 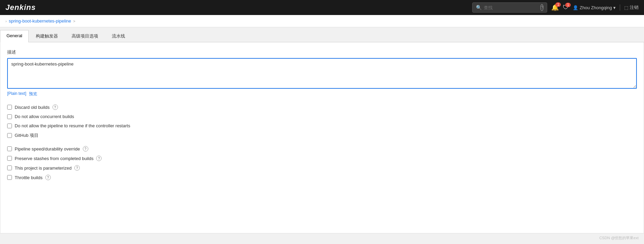 I want to click on help-icon-parameterized: ?, so click(x=77, y=168).